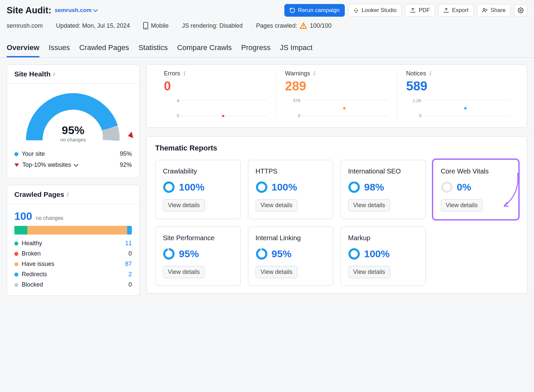 The image size is (534, 392). Describe the element at coordinates (267, 23) in the screenshot. I see `meta-bar: semrush.com Updated: Mon, Jul 15, 2024 M…` at that location.